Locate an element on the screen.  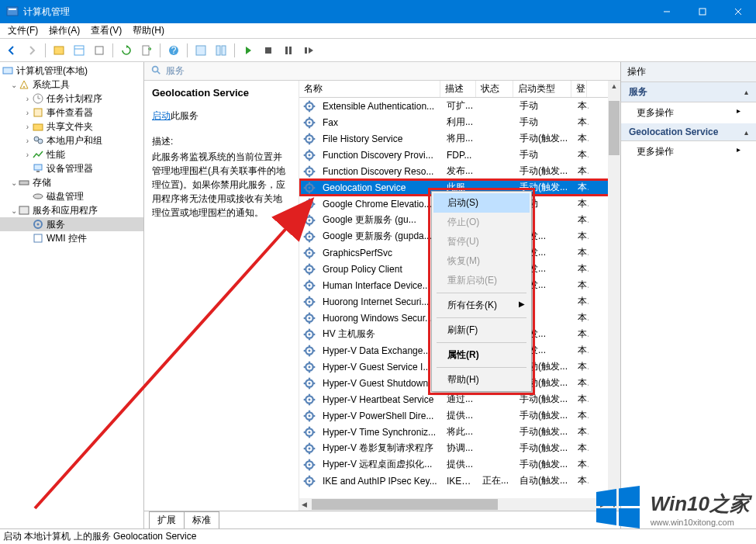
tab-standard: 标准 is located at coordinates (202, 520).